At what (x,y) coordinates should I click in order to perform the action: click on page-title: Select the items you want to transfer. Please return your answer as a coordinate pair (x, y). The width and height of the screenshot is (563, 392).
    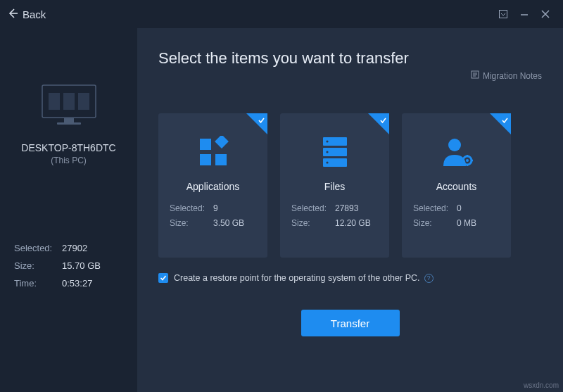
    Looking at the image, I should click on (350, 58).